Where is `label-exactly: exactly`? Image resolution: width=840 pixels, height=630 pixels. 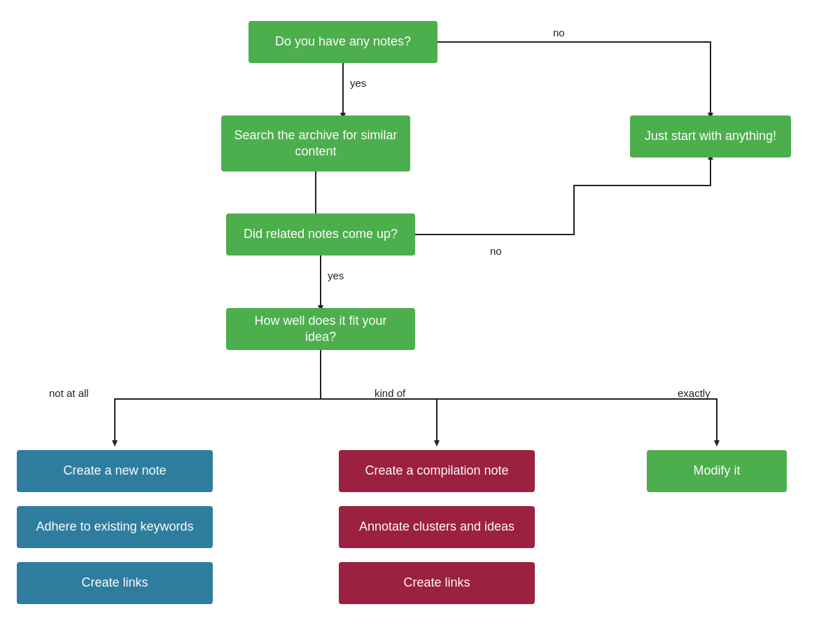 label-exactly: exactly is located at coordinates (694, 393).